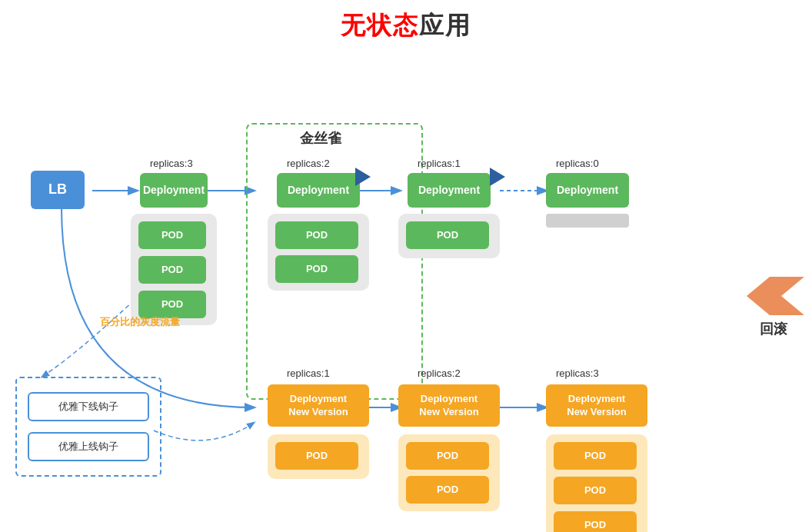 This screenshot has width=812, height=532. Describe the element at coordinates (172, 304) in the screenshot. I see `pod-old-col1-3: POD` at that location.